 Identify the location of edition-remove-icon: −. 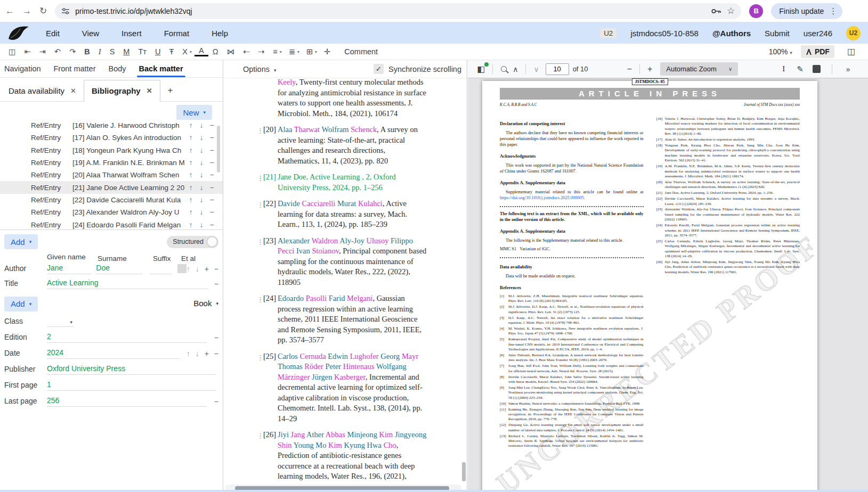
(216, 338).